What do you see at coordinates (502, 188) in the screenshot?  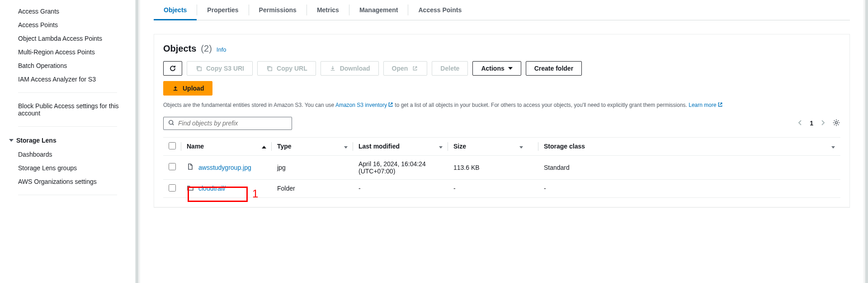 I see `table-row: cloudtrail/ Folder - - -` at bounding box center [502, 188].